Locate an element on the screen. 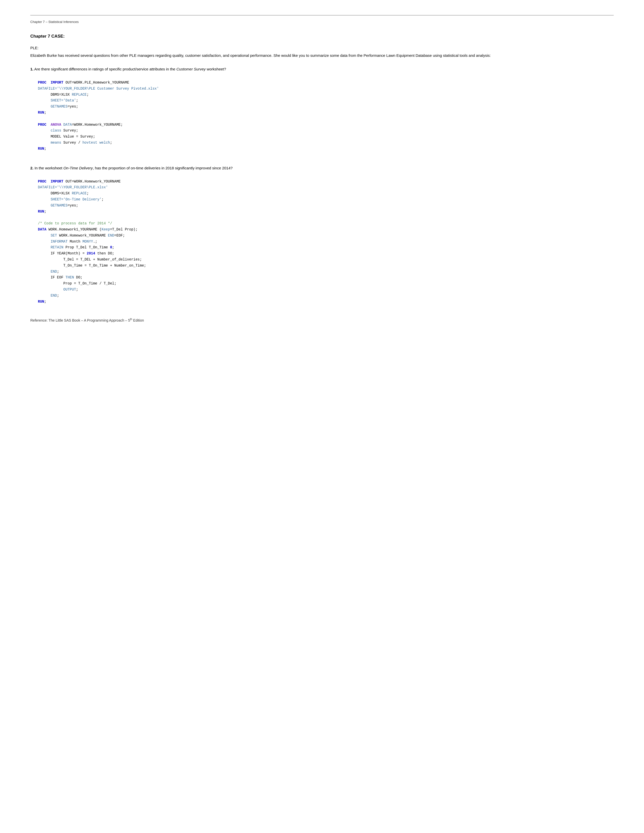  intro-text: Elizabeth Burke has received several que… is located at coordinates (322, 56).